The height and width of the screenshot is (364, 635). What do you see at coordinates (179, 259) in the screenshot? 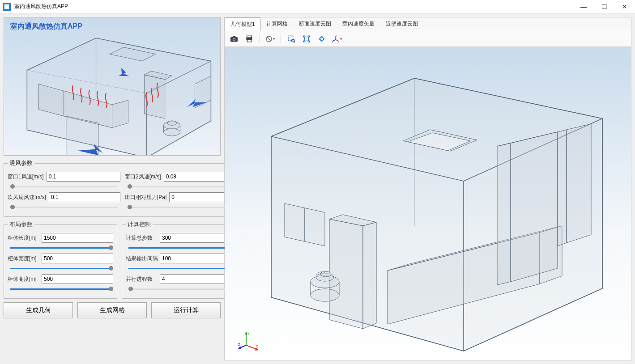
I see `compute-control-group: 计算控制 计算总步数 结果输出间隔 并行进程数` at bounding box center [179, 259].